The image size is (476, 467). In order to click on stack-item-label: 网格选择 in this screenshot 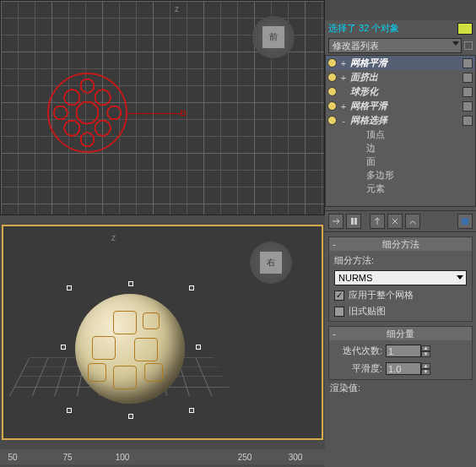, I will do `click(369, 120)`.